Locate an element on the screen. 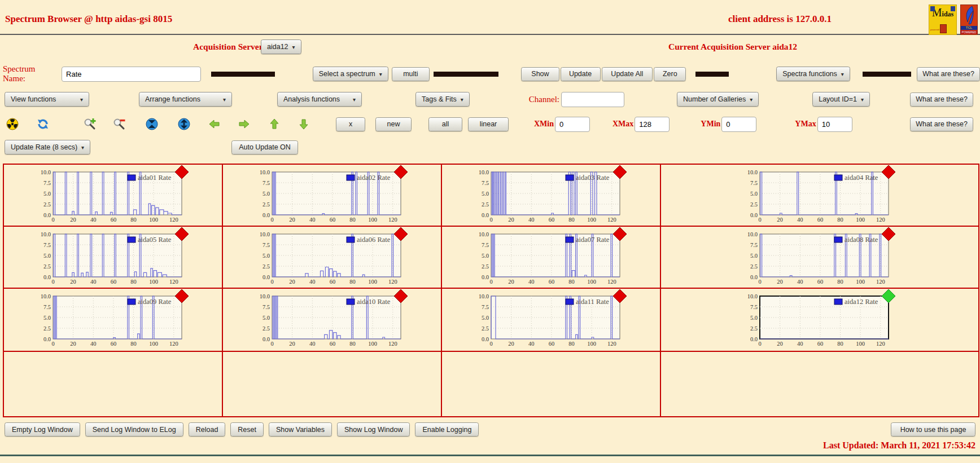 The image size is (980, 463). update-all-button: Update All is located at coordinates (628, 74).